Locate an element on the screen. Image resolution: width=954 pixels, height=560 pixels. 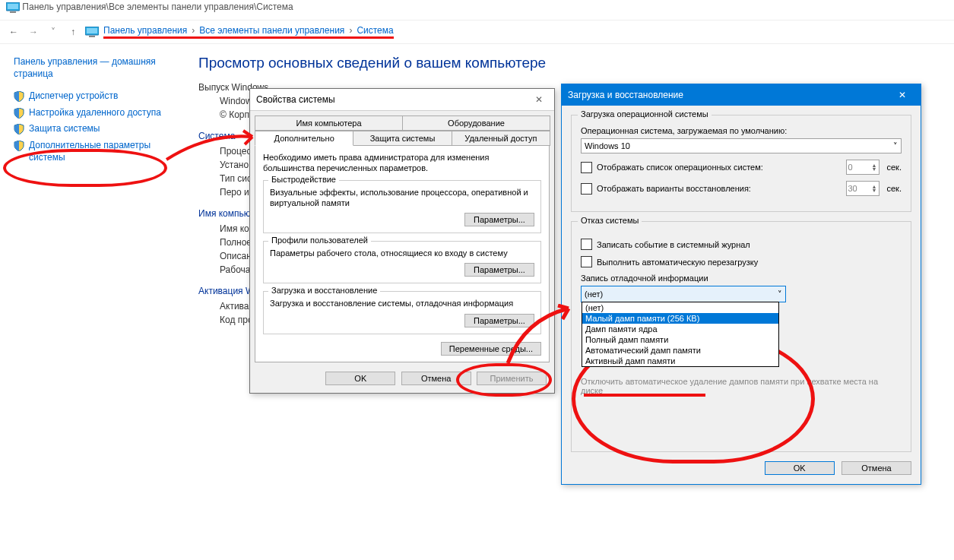
group-performance: Быстродействие Визуальные эффекты, испол… is located at coordinates (402, 207).